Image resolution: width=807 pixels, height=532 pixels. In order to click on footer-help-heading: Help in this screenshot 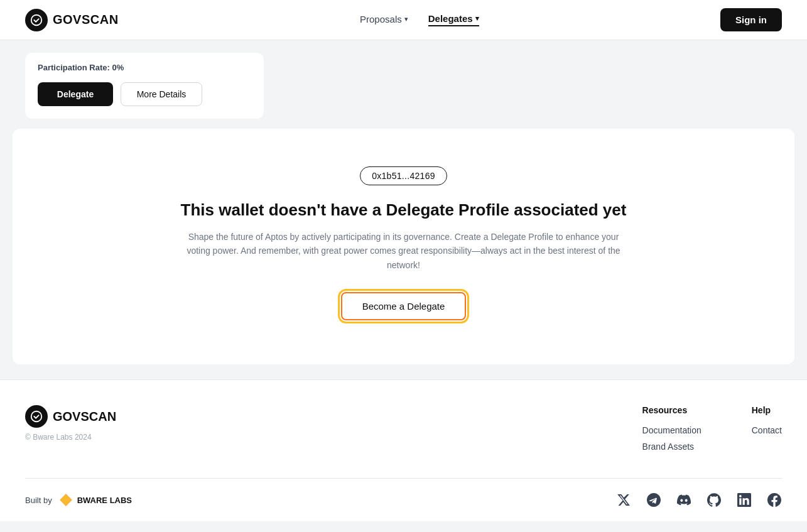, I will do `click(767, 410)`.